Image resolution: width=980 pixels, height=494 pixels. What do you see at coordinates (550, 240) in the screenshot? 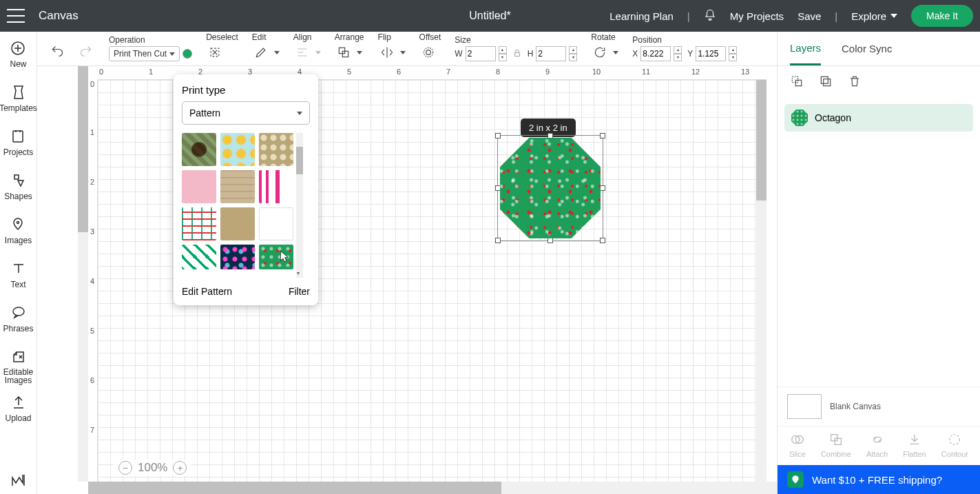
I see `resize-handle-s` at bounding box center [550, 240].